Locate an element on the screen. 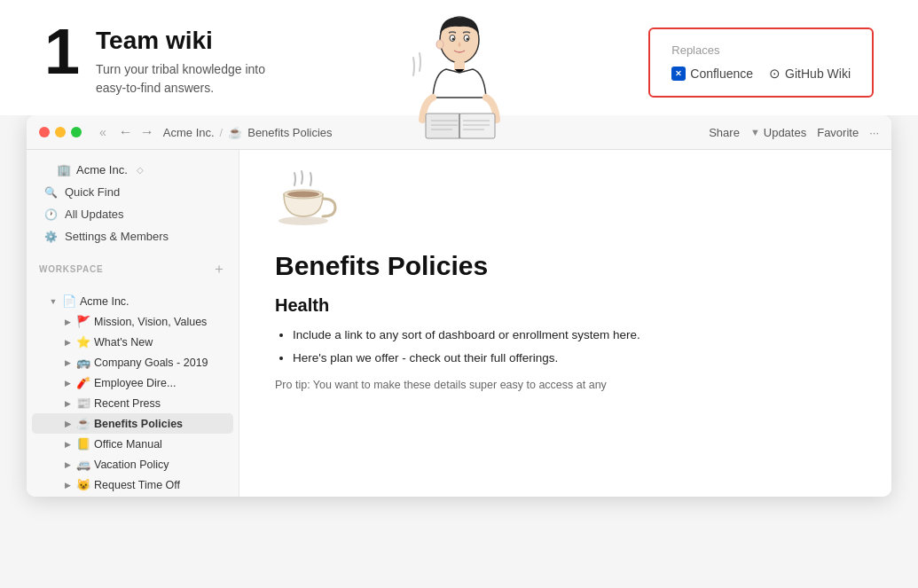 This screenshot has height=588, width=918. replaces-brands: ✕ Confluence ⊙ GitHub Wiki is located at coordinates (761, 74).